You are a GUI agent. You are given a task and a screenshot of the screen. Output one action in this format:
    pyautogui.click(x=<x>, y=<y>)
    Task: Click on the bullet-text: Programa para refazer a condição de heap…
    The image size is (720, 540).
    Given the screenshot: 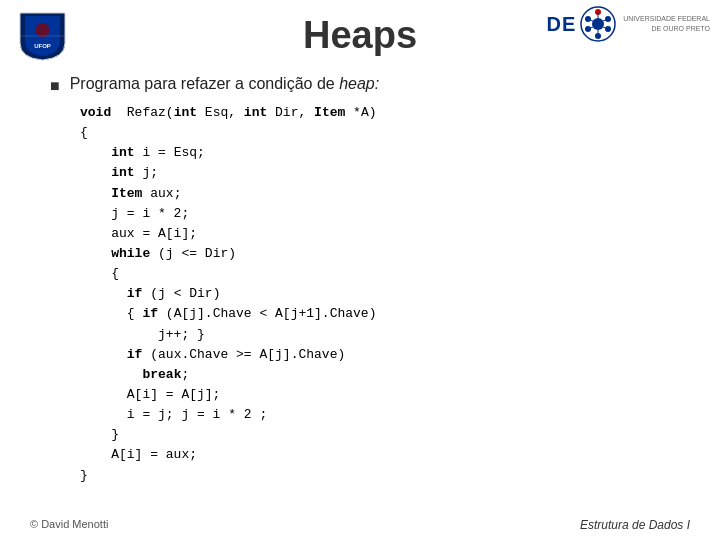 What is the action you would take?
    pyautogui.click(x=225, y=84)
    